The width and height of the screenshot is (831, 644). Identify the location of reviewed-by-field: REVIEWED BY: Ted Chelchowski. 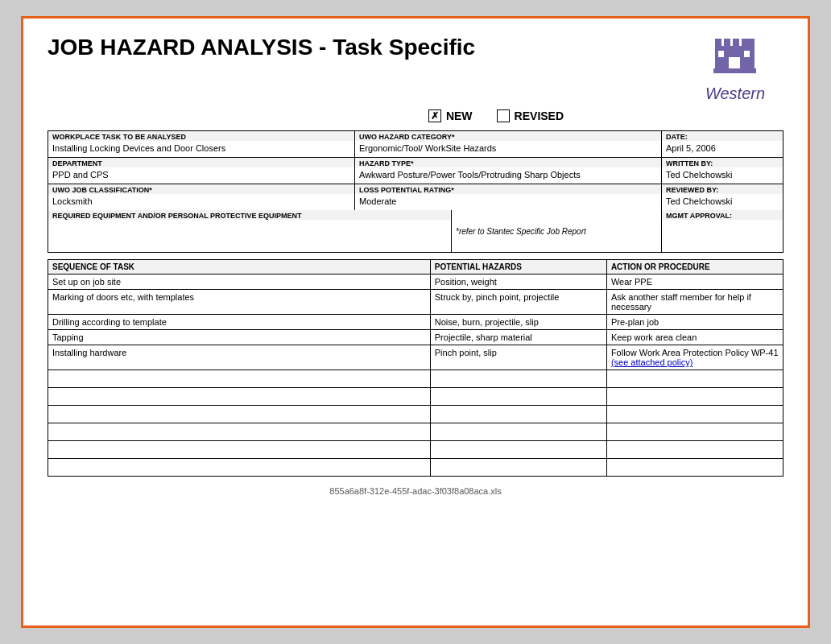
(722, 197).